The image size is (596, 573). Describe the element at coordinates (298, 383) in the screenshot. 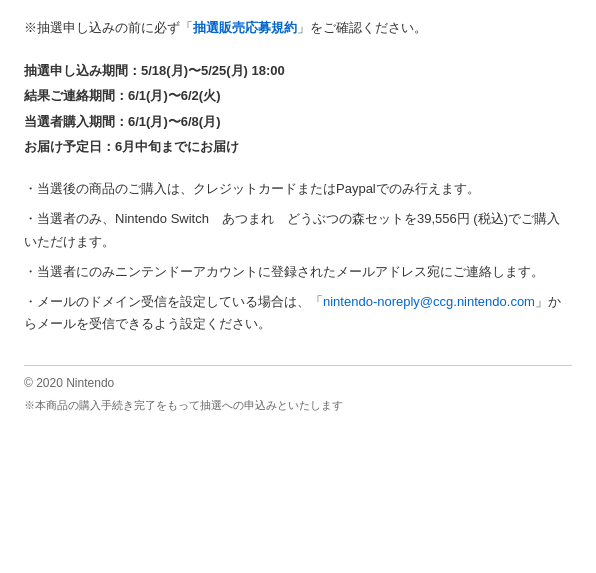

I see `copyright: © 2020 Nintendo` at that location.